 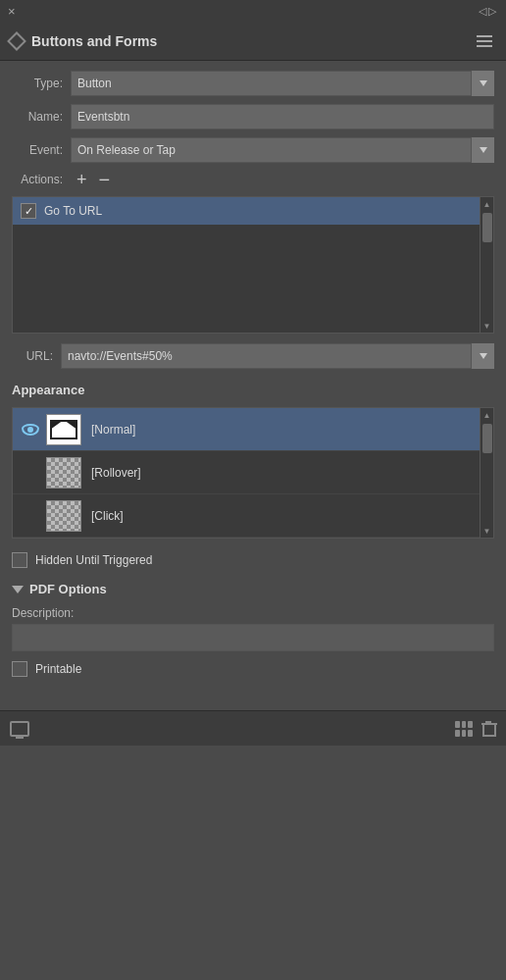 What do you see at coordinates (12, 12) in the screenshot?
I see `close-icon: ×` at bounding box center [12, 12].